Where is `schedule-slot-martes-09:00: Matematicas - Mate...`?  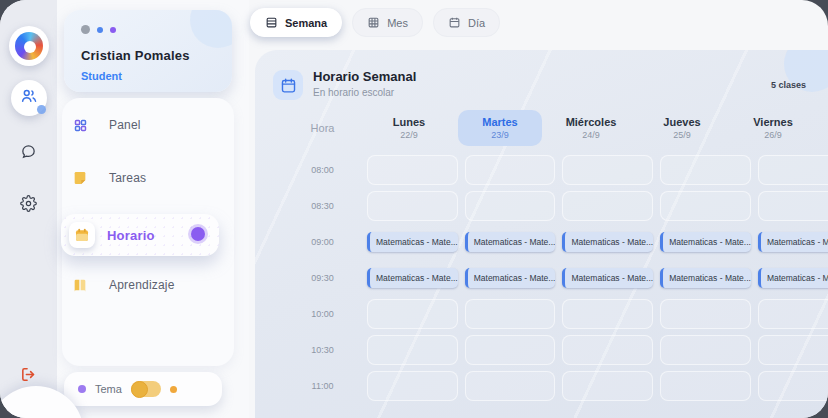 schedule-slot-martes-09:00: Matematicas - Mate... is located at coordinates (510, 242).